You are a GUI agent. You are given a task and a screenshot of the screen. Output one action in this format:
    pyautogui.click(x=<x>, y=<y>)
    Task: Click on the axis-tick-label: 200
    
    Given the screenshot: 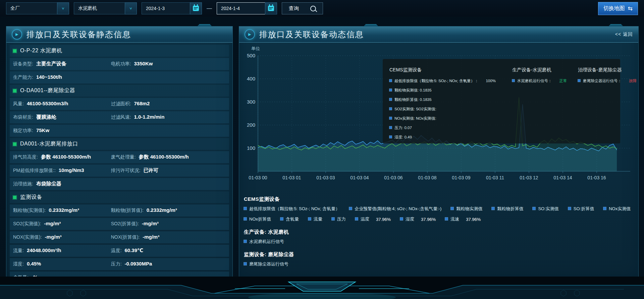 What is the action you would take?
    pyautogui.click(x=251, y=125)
    